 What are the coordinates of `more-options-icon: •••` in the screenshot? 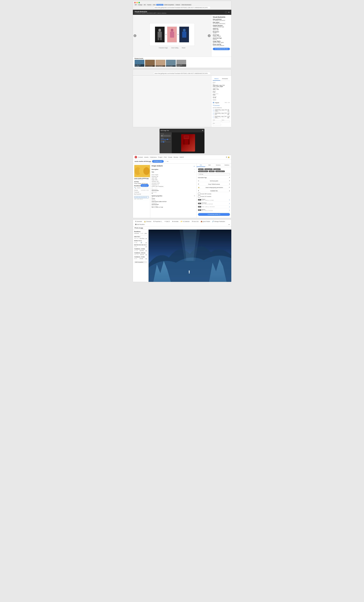 It's located at (229, 224).